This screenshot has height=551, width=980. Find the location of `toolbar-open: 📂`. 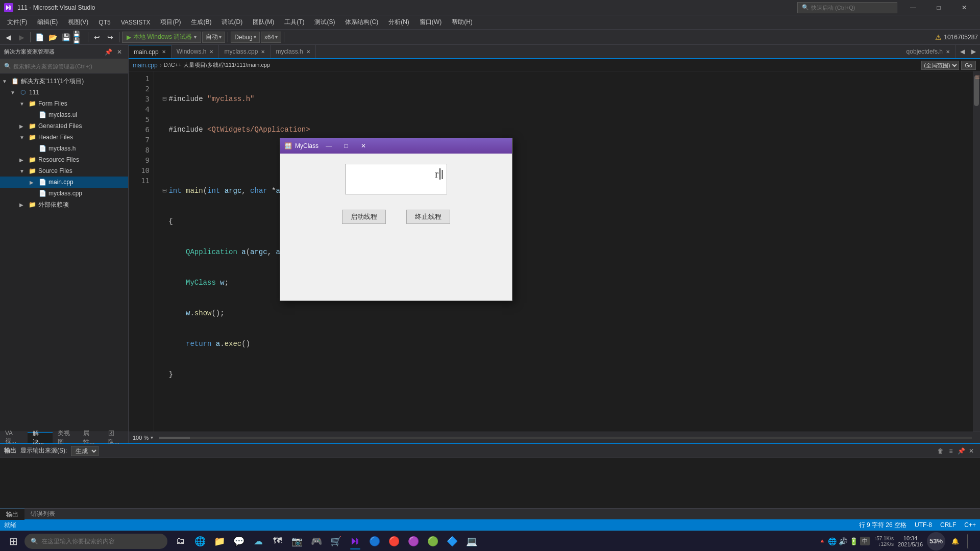

toolbar-open: 📂 is located at coordinates (53, 37).